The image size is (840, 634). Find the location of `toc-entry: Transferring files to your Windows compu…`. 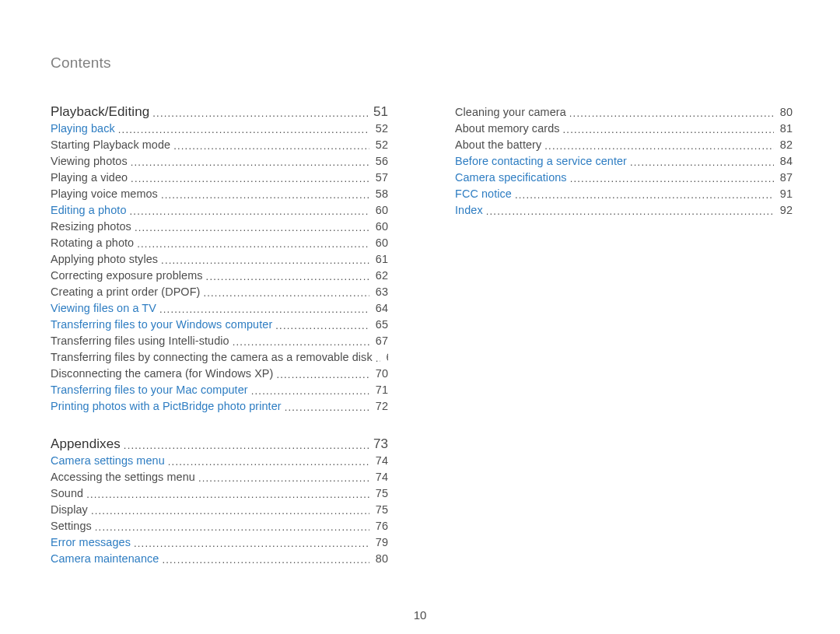

toc-entry: Transferring files to your Windows compu… is located at coordinates (219, 325).